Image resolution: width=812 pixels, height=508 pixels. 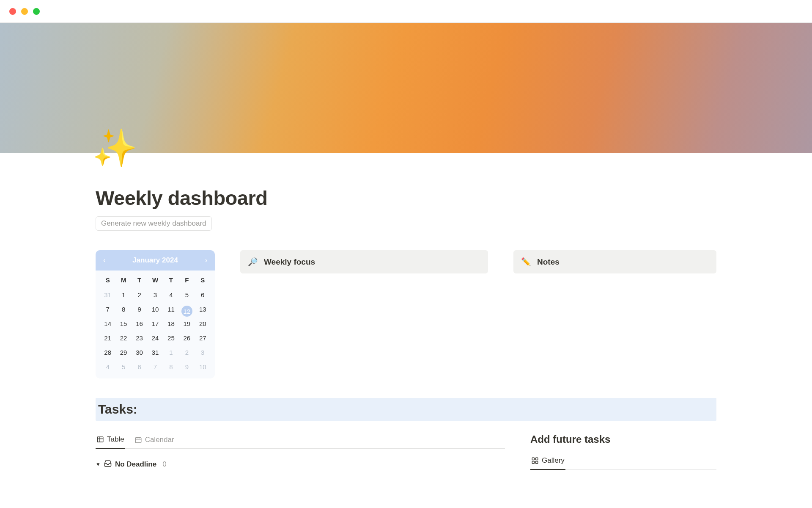 What do you see at coordinates (107, 353) in the screenshot?
I see `calendar-day: 28` at bounding box center [107, 353].